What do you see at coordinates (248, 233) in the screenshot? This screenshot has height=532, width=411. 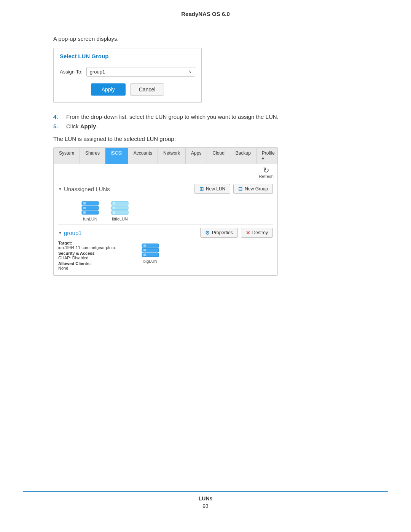 I see `destroy-icon: ✕` at bounding box center [248, 233].